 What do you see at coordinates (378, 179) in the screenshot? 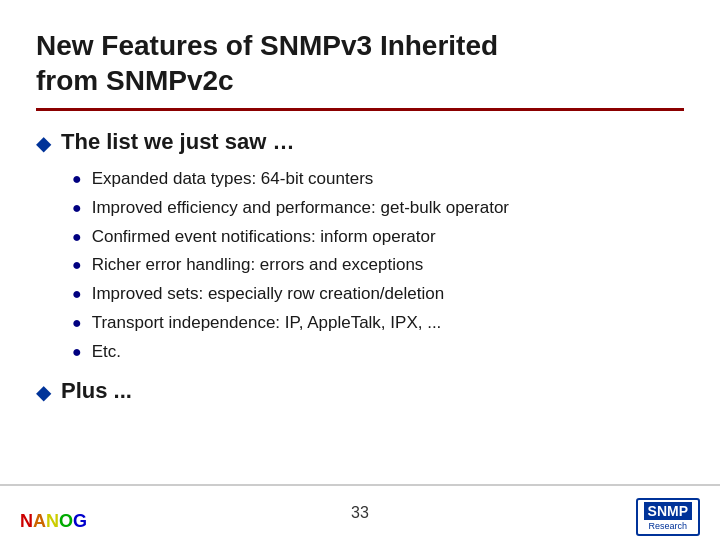
I see `sub-bullet-item: ● Expanded data types: 64-bit counters` at bounding box center [378, 179].